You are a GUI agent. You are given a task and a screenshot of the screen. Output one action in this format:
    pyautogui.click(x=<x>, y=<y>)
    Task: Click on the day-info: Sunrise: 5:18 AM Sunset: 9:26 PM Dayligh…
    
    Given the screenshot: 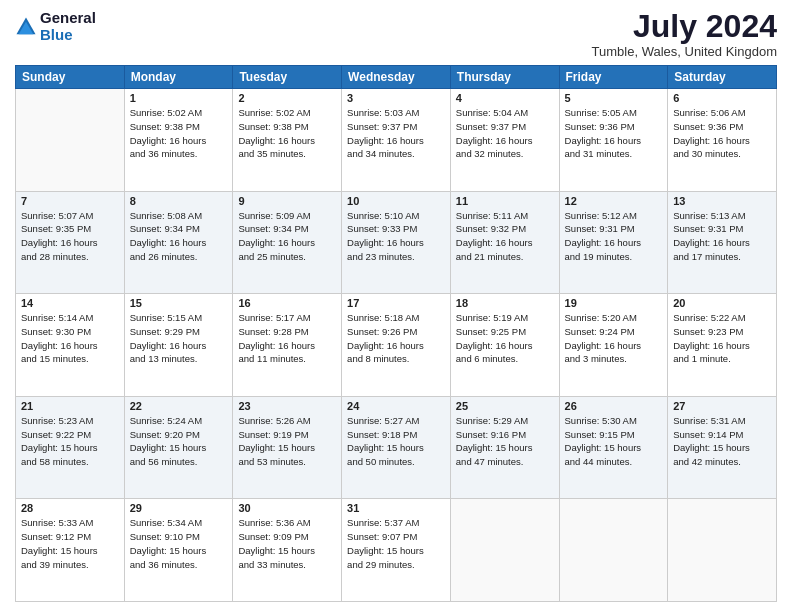 What is the action you would take?
    pyautogui.click(x=396, y=338)
    